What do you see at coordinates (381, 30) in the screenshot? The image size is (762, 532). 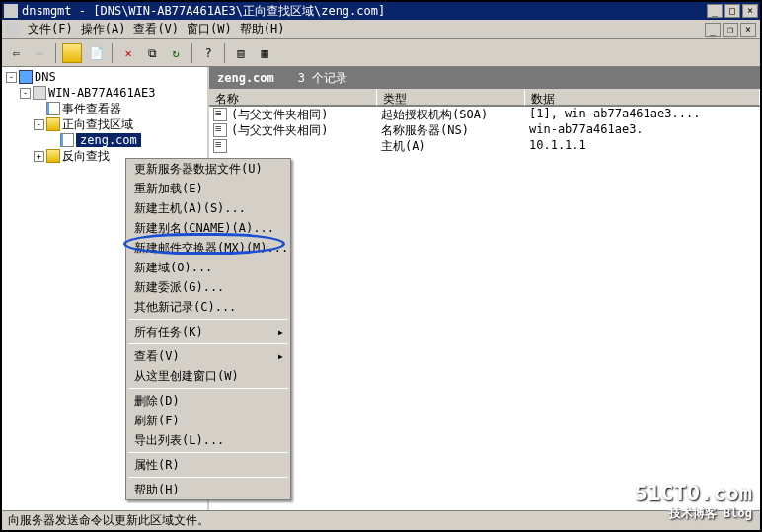 I see `menu-bar: 文件(F) 操作(A) 查看(V) 窗口(W) 帮助(H) _ ❐ ×` at bounding box center [381, 30].